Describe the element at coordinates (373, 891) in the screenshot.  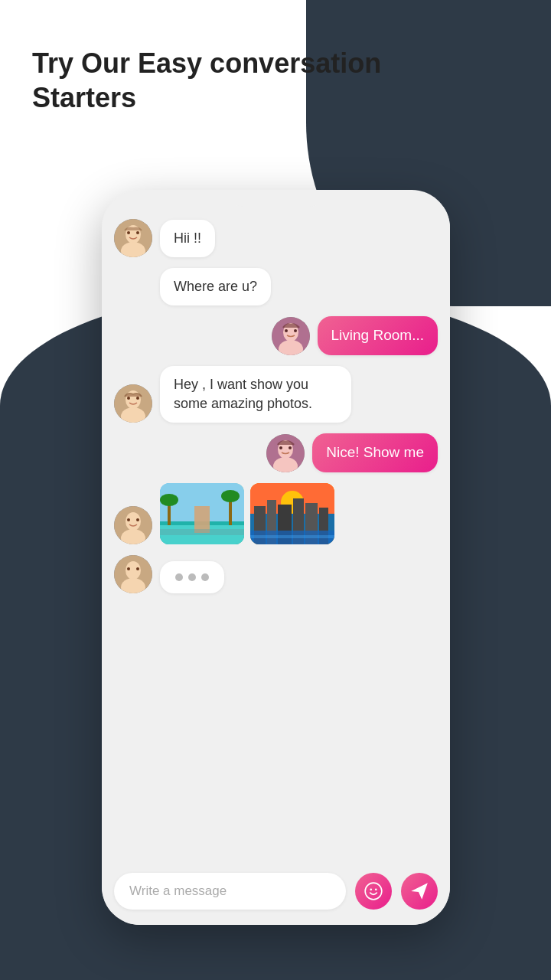
I see `emoji-icon` at that location.